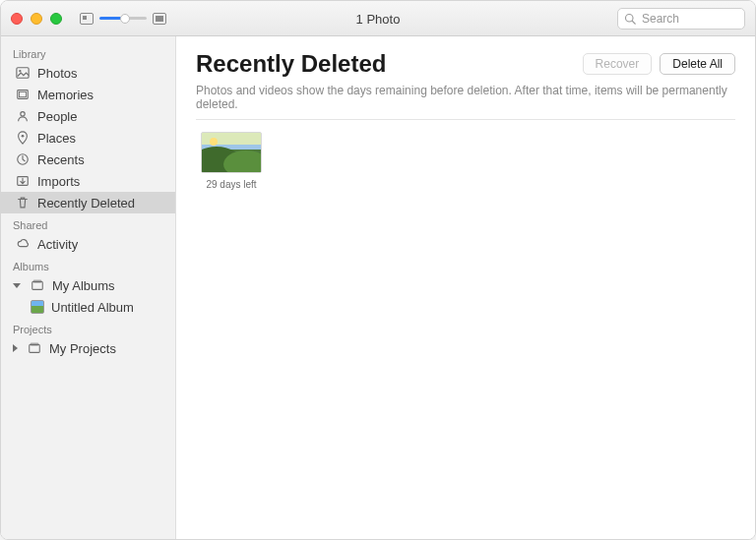  I want to click on sidebar-item-label: Imports, so click(102, 181).